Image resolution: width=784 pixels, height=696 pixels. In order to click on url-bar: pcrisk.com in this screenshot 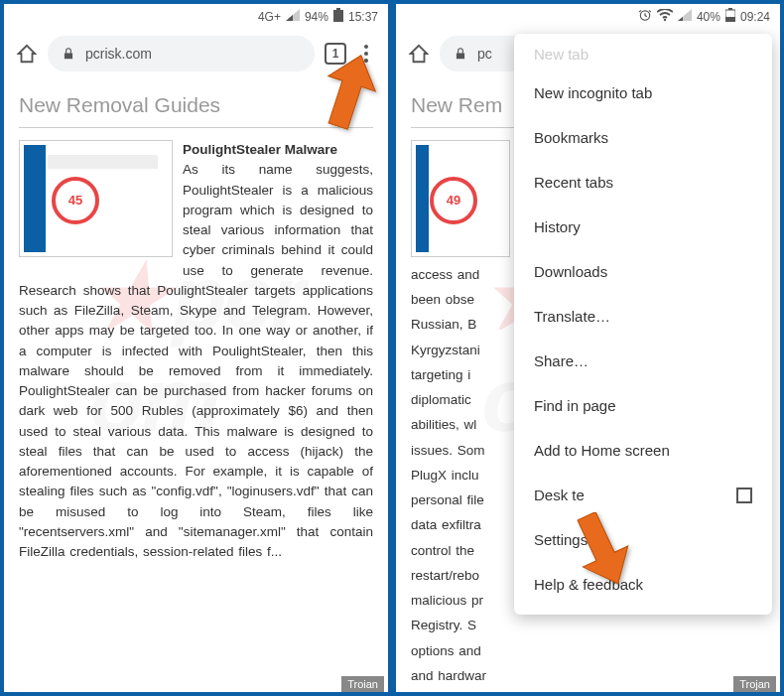, I will do `click(181, 54)`.